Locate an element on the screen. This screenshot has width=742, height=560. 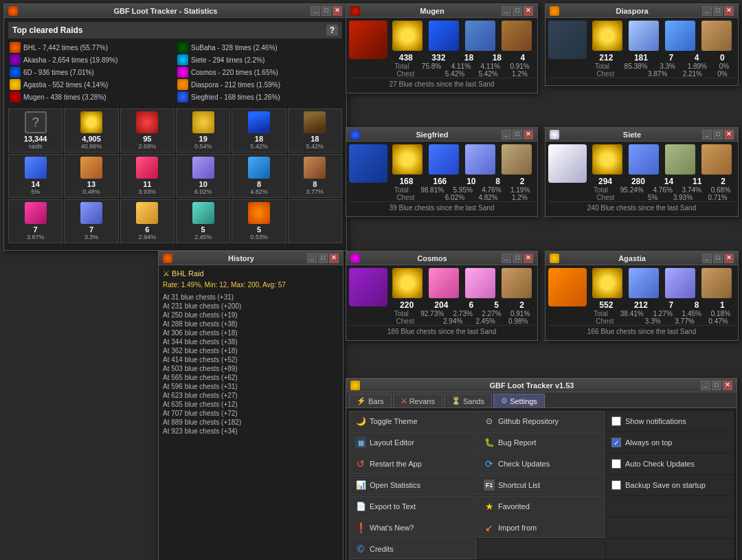
diaspora-char-icon is located at coordinates (567, 40).